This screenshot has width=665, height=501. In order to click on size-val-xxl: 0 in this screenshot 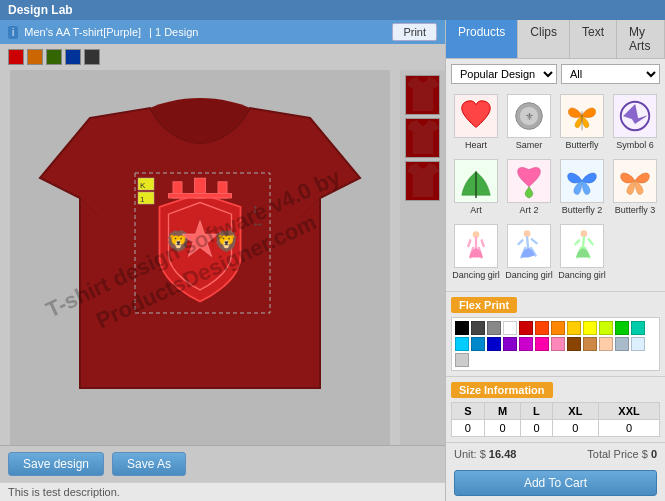, I will do `click(630, 428)`.